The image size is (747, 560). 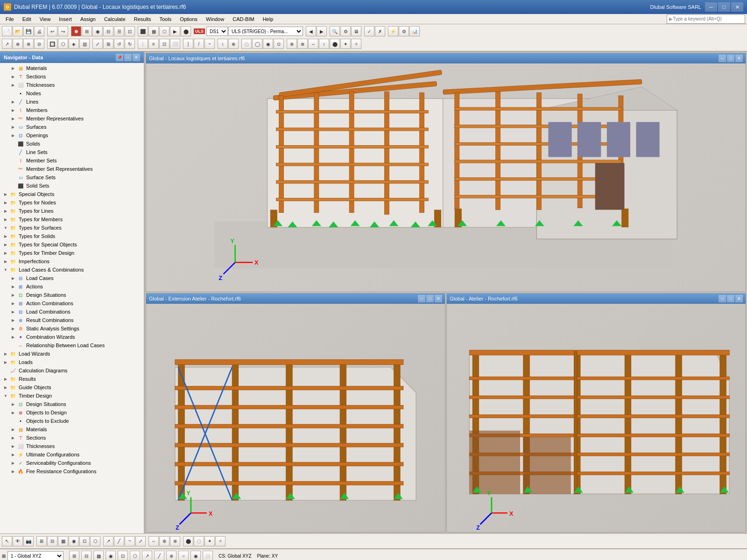 I want to click on tree-item-typesforlines: 📁 Types for Lines, so click(x=72, y=211).